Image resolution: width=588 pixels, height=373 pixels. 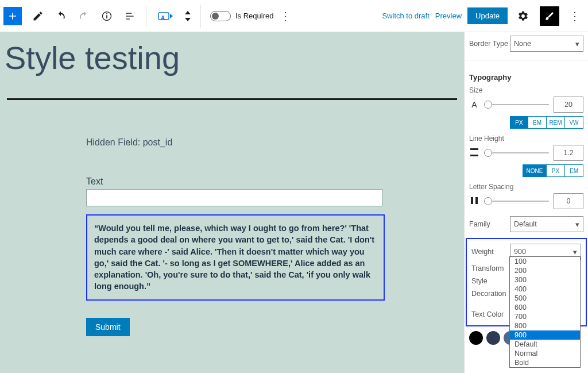 What do you see at coordinates (556, 171) in the screenshot?
I see `unit-lh-px: PX` at bounding box center [556, 171].